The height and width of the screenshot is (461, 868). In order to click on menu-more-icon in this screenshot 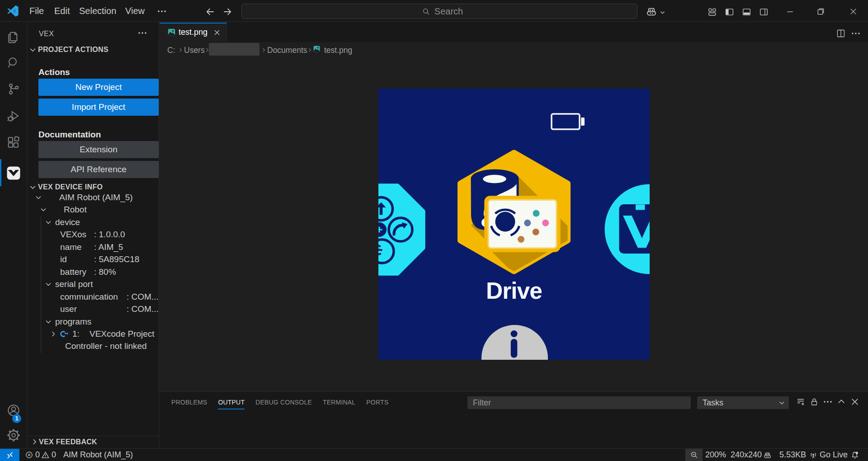, I will do `click(162, 11)`.